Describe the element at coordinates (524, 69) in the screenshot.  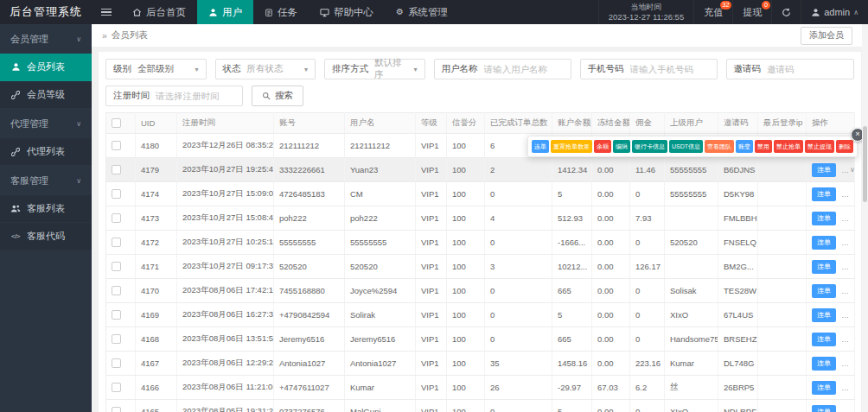
I see `username-input` at that location.